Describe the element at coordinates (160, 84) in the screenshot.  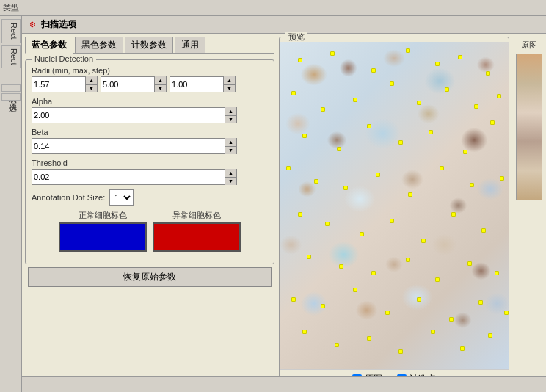
I see `radii-max-buttons: ▲ ▼` at that location.